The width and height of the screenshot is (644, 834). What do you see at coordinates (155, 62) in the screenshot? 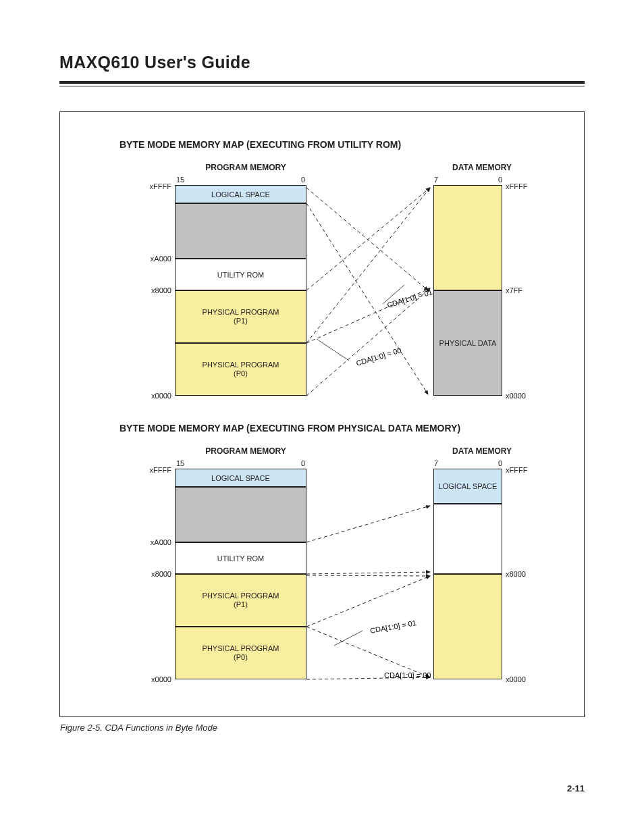
I see `page-title: MAXQ610 User's Guide` at bounding box center [155, 62].